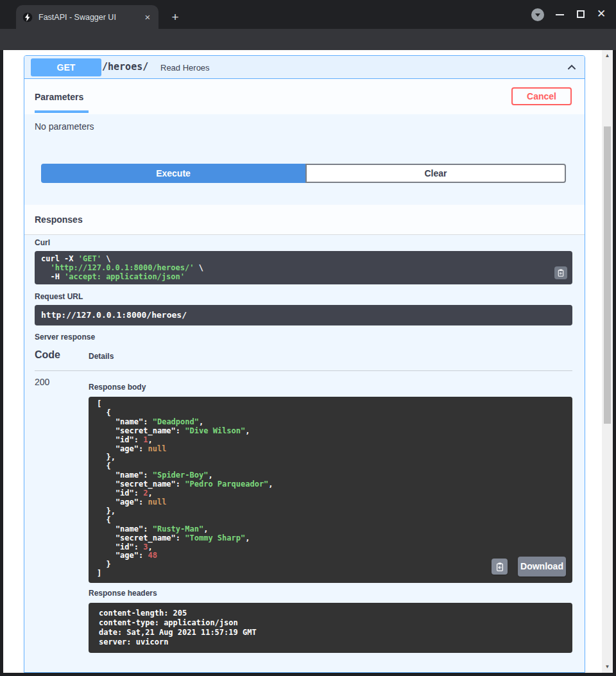 The image size is (616, 676). What do you see at coordinates (59, 297) in the screenshot?
I see `request-url-label: Request URL` at bounding box center [59, 297].